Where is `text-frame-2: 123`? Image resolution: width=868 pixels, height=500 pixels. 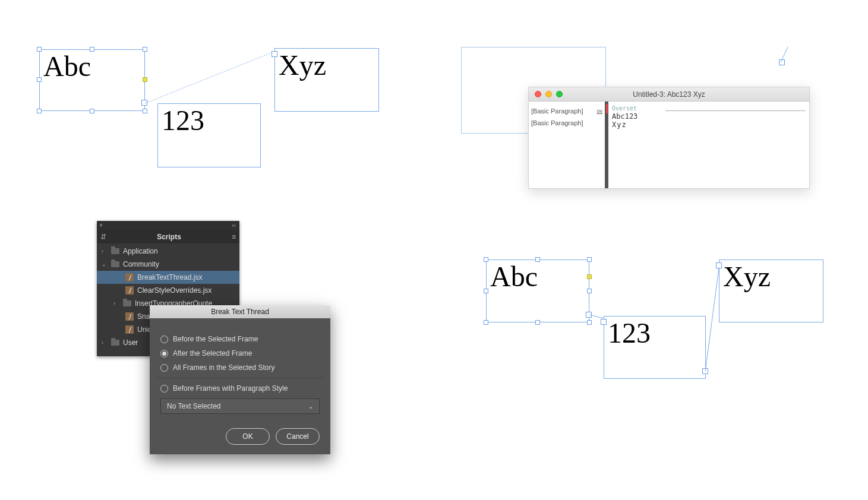
text-frame-2: 123 is located at coordinates (209, 135).